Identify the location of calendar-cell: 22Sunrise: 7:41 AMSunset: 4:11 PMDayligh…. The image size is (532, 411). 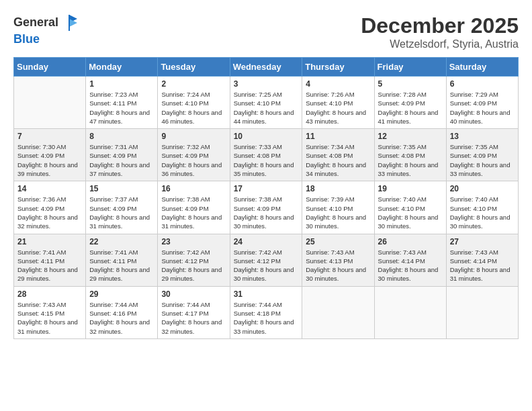
(122, 260).